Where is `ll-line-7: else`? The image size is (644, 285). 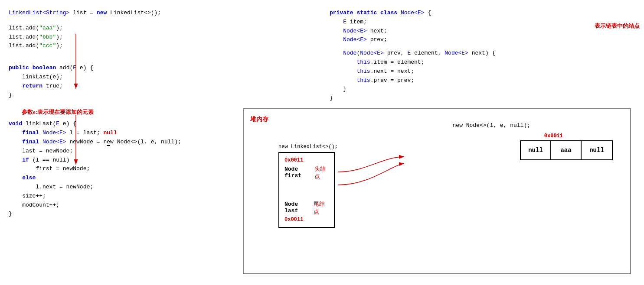 ll-line-7: else is located at coordinates (121, 178).